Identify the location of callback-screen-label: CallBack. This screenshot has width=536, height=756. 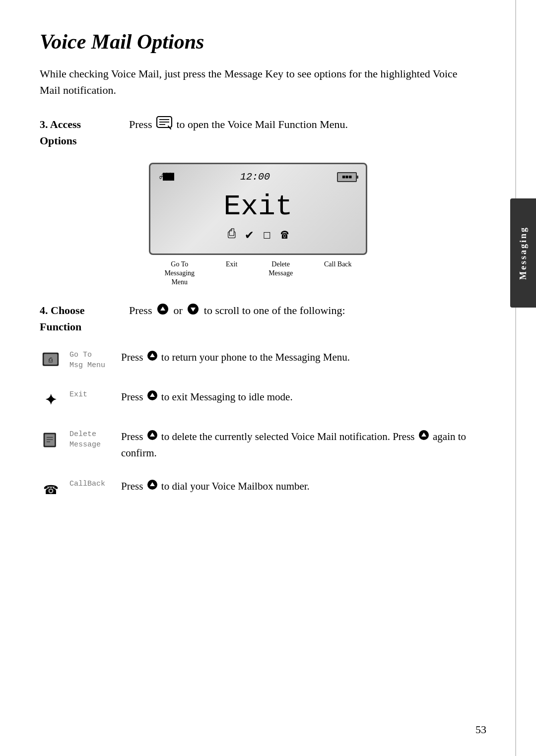
(92, 484).